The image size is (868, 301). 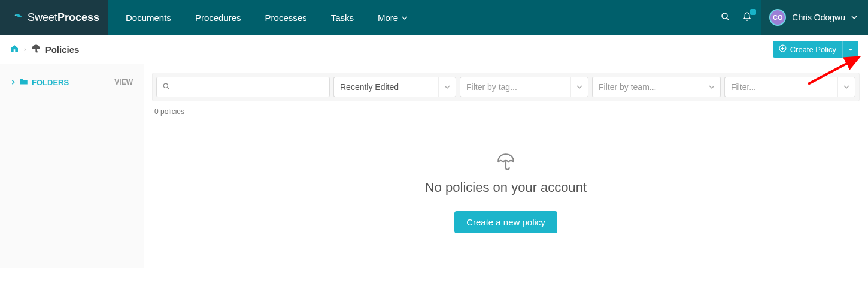 I want to click on sort-value: Recently Edited, so click(x=386, y=87).